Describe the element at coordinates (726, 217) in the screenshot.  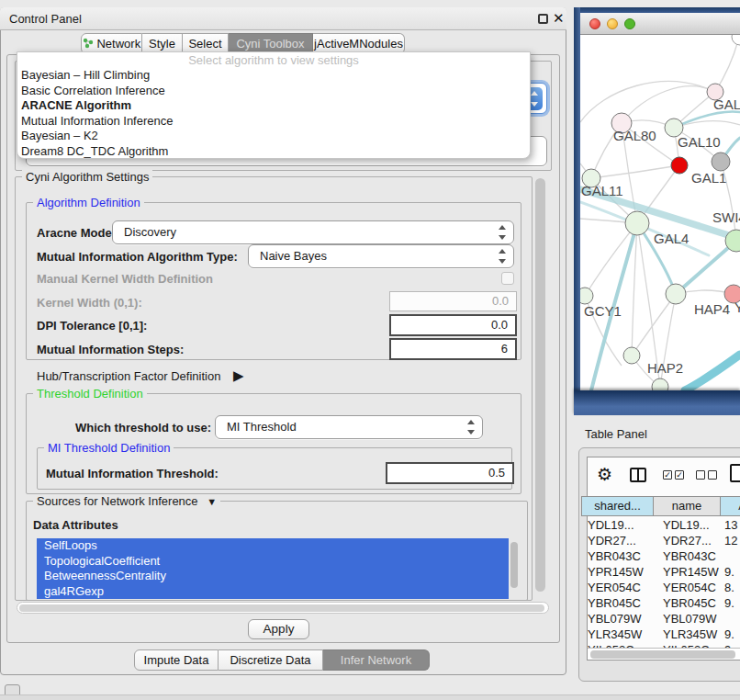
I see `node-label: SWI4` at that location.